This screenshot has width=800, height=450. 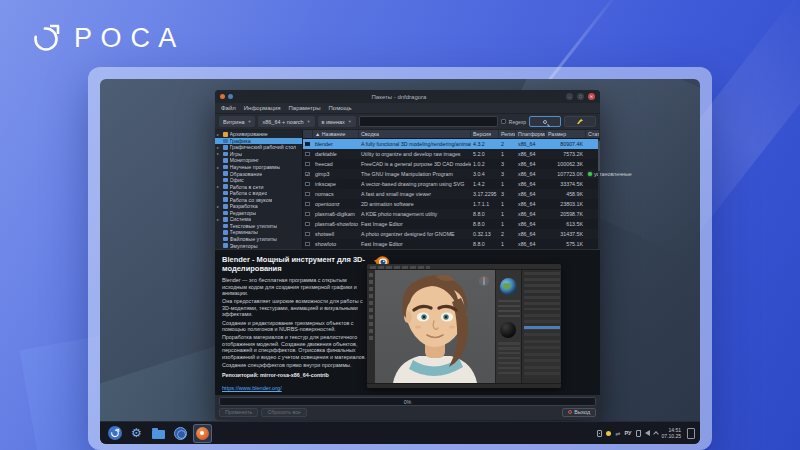 What do you see at coordinates (628, 433) in the screenshot?
I see `keyboard-layout-indicator: РУ` at bounding box center [628, 433].